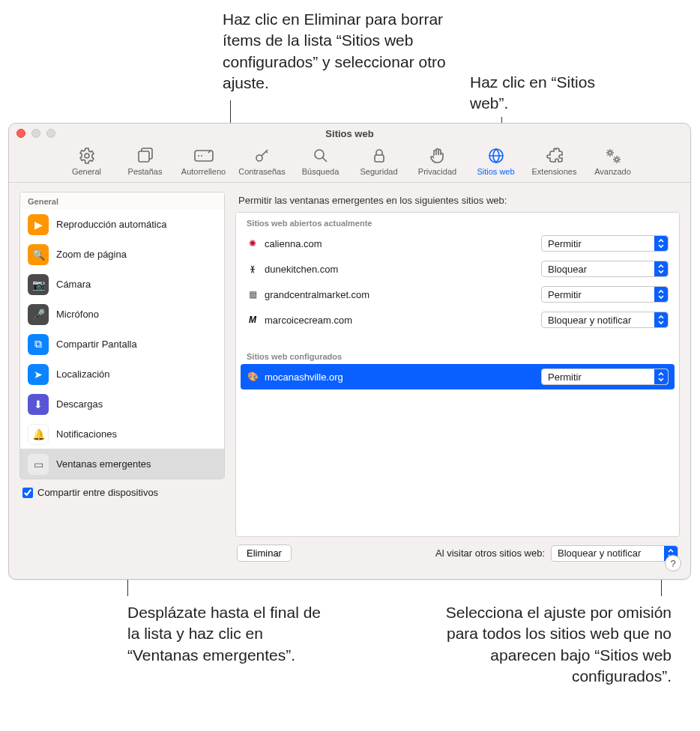  Describe the element at coordinates (122, 404) in the screenshot. I see `sidebar-item-downloads: ⬇ Descargas` at that location.